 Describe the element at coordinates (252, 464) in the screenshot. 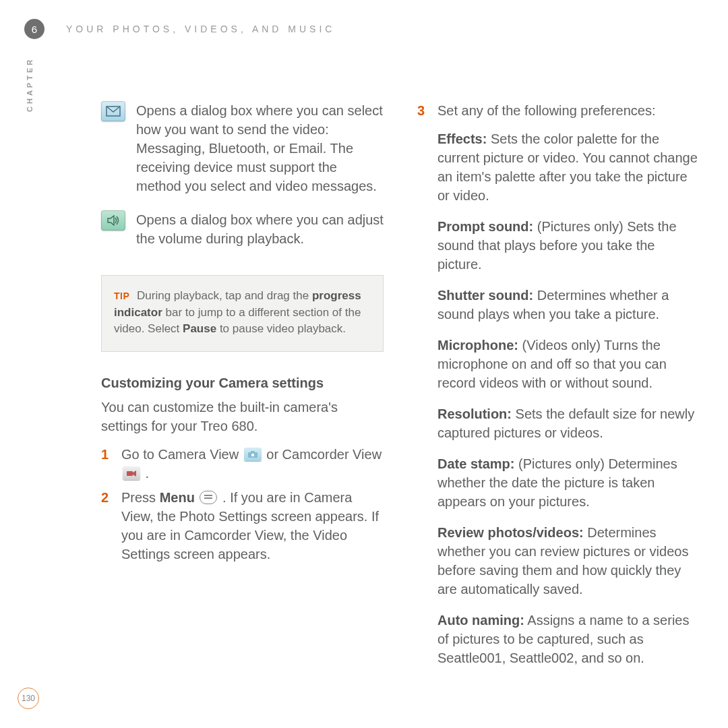

I see `step-1-text: Go to Camera View or Camcorder View .` at that location.